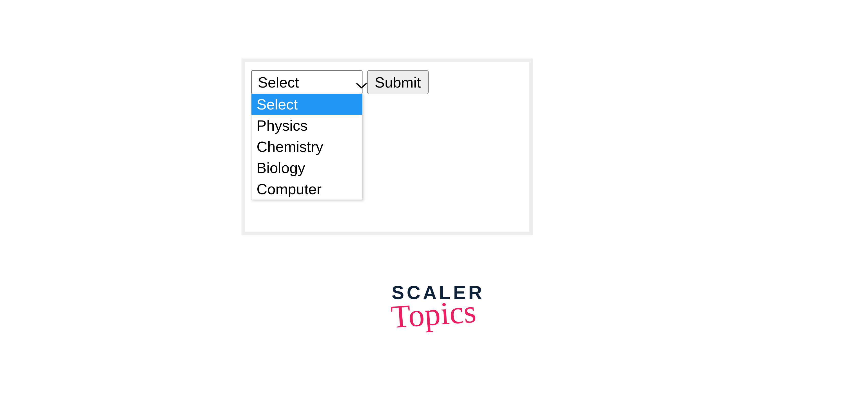  Describe the element at coordinates (307, 125) in the screenshot. I see `option-physics: Physics` at that location.